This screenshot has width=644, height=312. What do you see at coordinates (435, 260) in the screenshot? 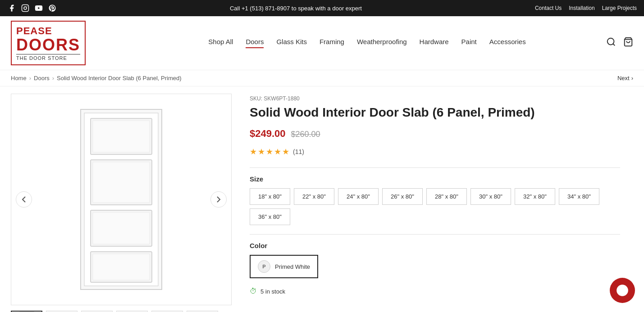
I see `color-section: Color PPrimed White` at bounding box center [435, 260].